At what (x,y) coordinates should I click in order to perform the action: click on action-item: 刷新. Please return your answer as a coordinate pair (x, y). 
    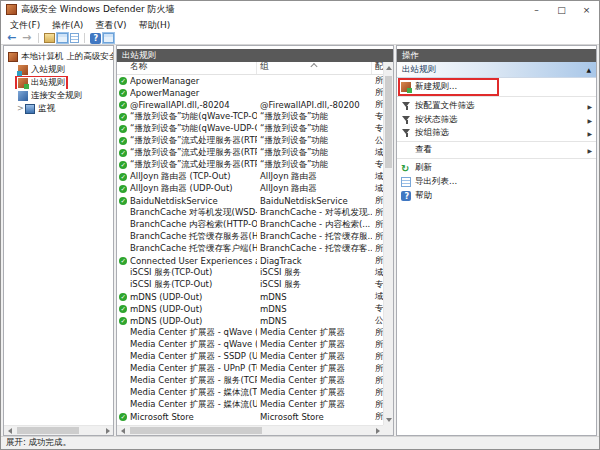
    Looking at the image, I should click on (496, 168).